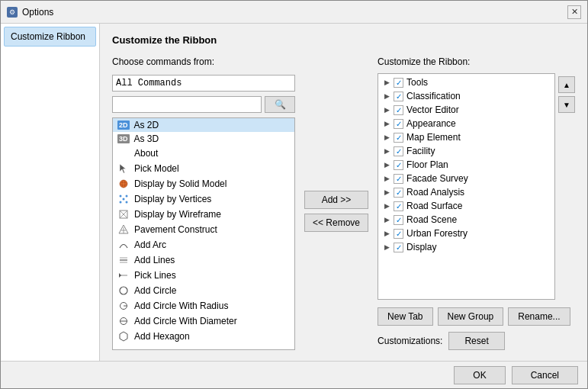  I want to click on item-label: Add Circle With Diameter, so click(186, 321).